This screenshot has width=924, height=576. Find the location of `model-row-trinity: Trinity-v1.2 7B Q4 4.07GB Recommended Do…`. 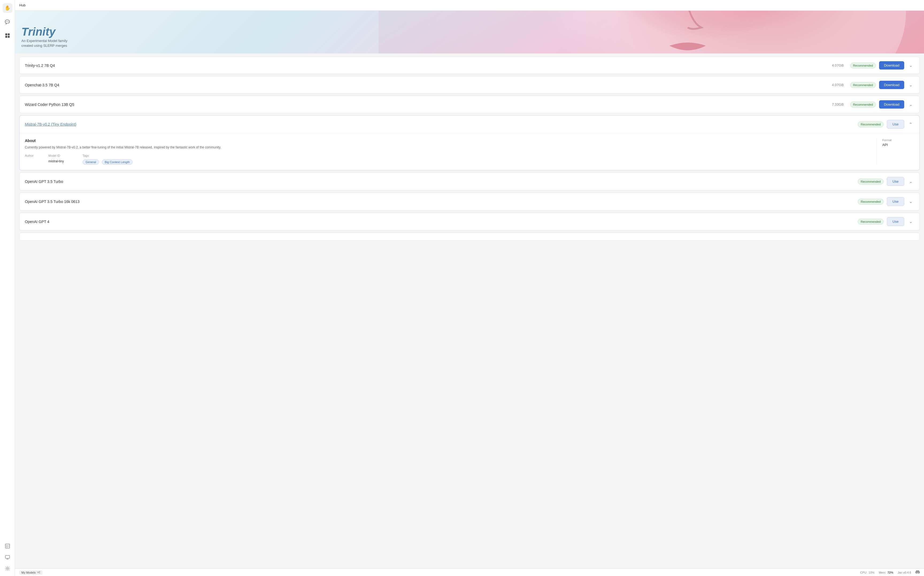

model-row-trinity: Trinity-v1.2 7B Q4 4.07GB Recommended Do… is located at coordinates (469, 66).